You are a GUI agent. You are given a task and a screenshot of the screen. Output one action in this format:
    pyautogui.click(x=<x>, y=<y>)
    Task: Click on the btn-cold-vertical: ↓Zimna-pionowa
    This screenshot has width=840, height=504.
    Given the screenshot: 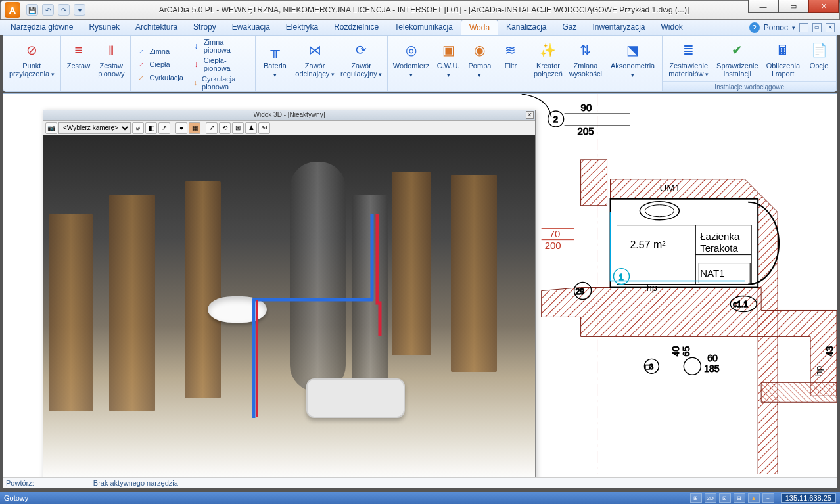 What is the action you would take?
    pyautogui.click(x=221, y=46)
    